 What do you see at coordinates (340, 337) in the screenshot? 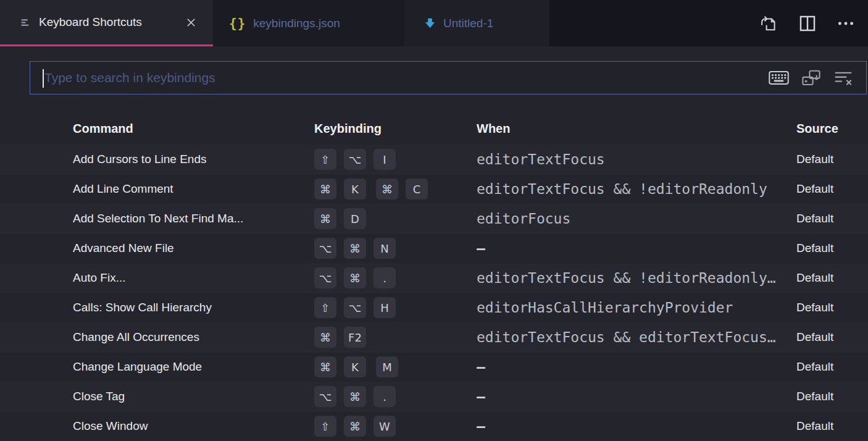
I see `key-chord: ⌘F2` at bounding box center [340, 337].